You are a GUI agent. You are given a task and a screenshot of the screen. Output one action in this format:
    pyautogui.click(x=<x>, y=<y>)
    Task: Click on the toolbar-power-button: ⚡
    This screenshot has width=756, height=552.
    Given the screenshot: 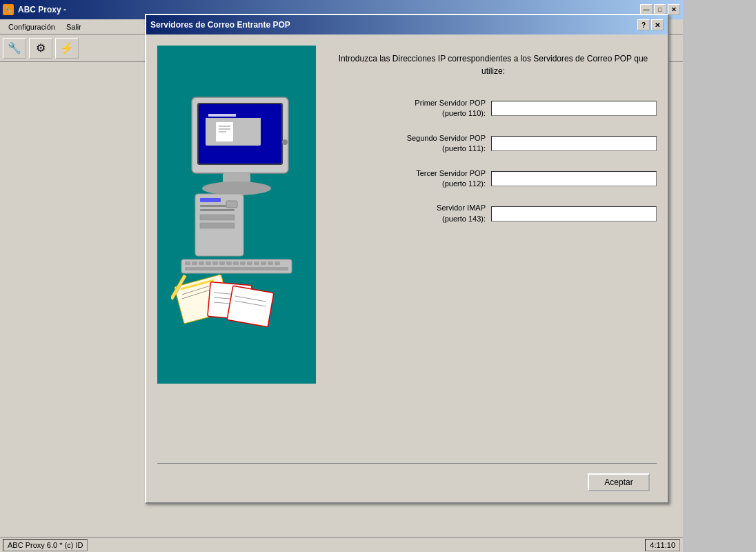 What is the action you would take?
    pyautogui.click(x=67, y=48)
    